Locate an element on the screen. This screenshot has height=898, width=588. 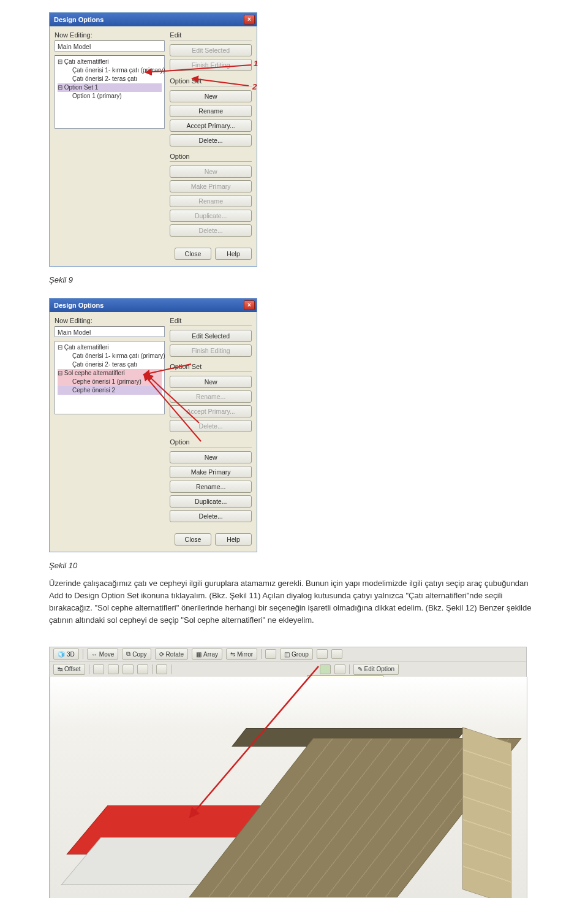
rotate-button: ⟳ Rotate is located at coordinates (172, 654).